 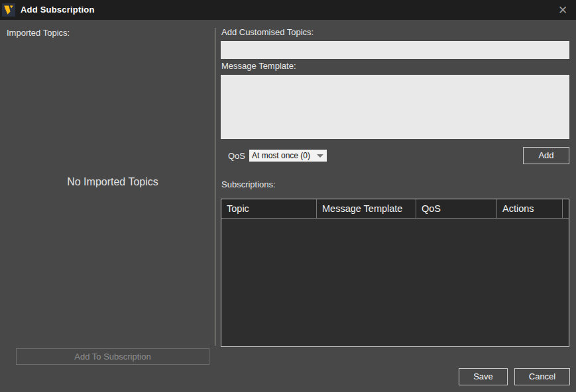 I want to click on subscriptions-table-header: TopicMessage TemplateQoSActions, so click(x=395, y=209).